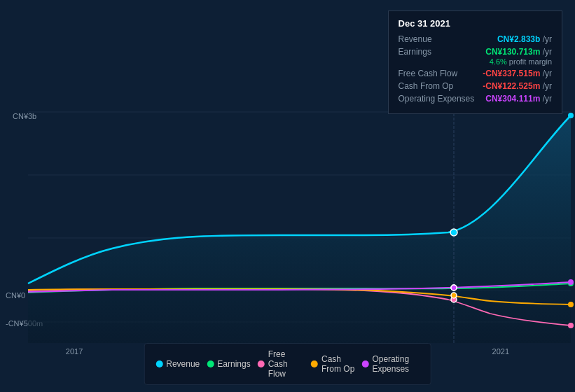 This screenshot has width=575, height=392. What do you see at coordinates (475, 24) in the screenshot?
I see `tooltip-date: Dec 31 2021` at bounding box center [475, 24].